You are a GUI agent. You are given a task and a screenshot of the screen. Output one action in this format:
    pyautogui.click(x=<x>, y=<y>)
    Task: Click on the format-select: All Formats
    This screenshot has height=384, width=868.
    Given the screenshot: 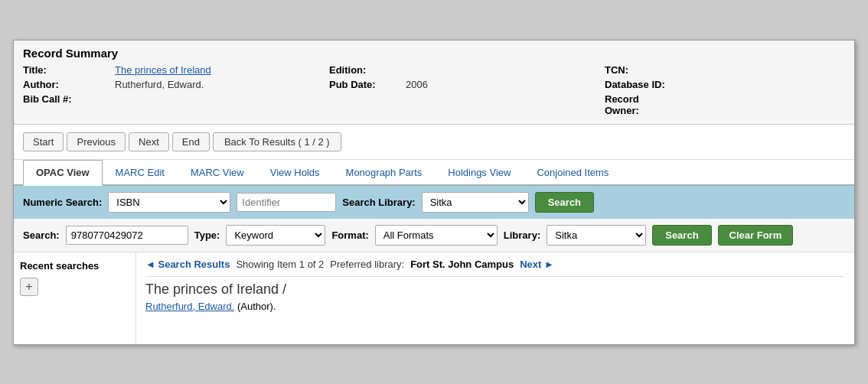 What is the action you would take?
    pyautogui.click(x=436, y=236)
    